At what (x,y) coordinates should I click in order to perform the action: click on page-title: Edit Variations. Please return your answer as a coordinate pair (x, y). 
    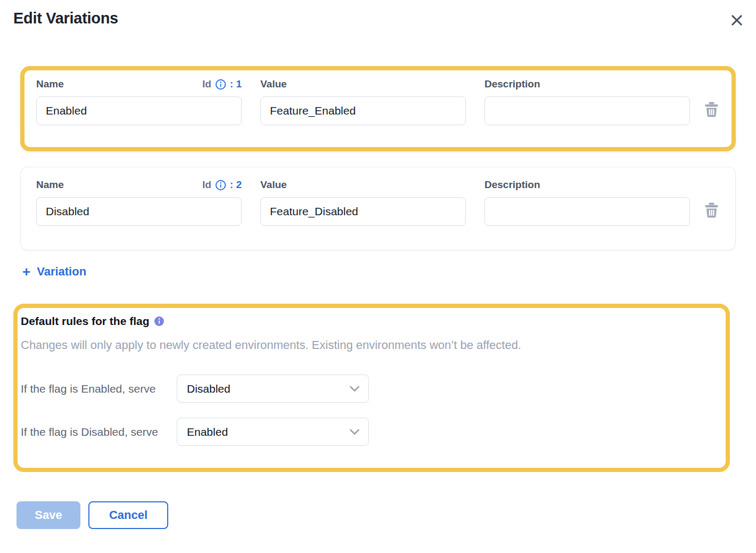
    Looking at the image, I should click on (66, 18).